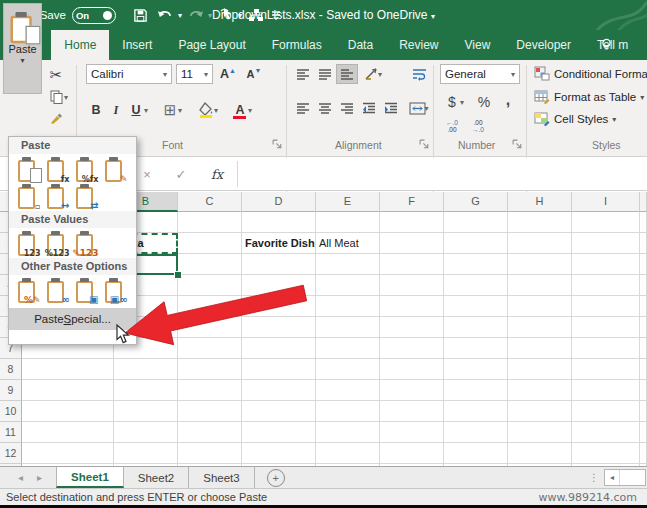 This screenshot has width=647, height=508. What do you see at coordinates (418, 45) in the screenshot?
I see `ribbon-tab: Review` at bounding box center [418, 45].